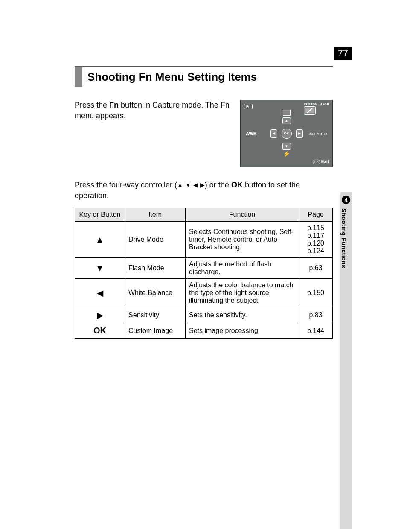 This screenshot has height=532, width=407. I want to click on up-arrow-icon: ▲, so click(180, 185).